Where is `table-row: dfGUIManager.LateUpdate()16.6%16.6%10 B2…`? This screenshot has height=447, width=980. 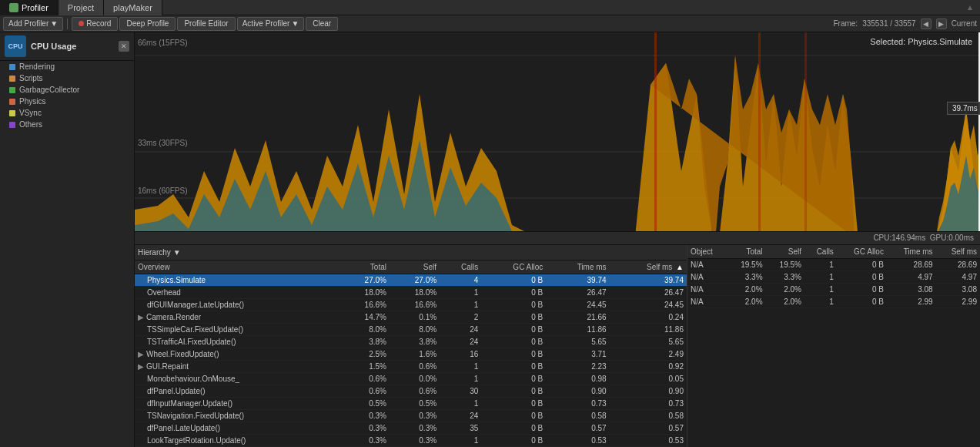
table-row: dfGUIManager.LateUpdate()16.6%16.6%10 B2… is located at coordinates (411, 305).